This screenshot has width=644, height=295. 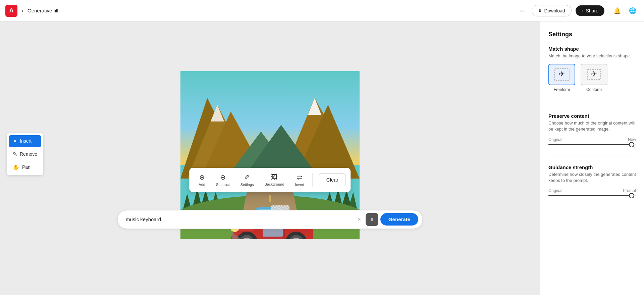 What do you see at coordinates (592, 126) in the screenshot?
I see `preserve-desc: Choose how much of the original content …` at bounding box center [592, 126].